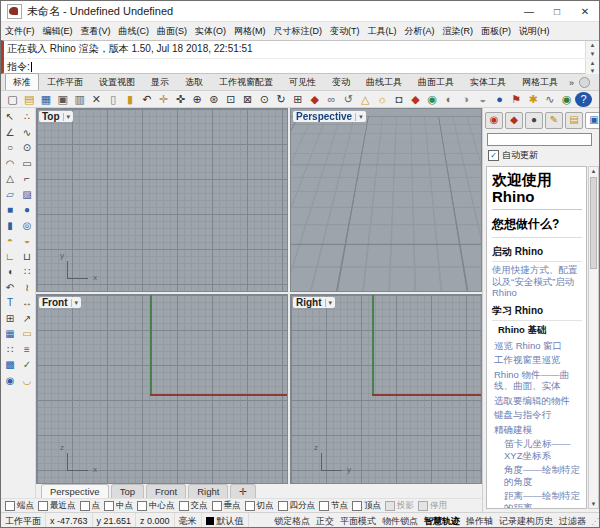 This screenshot has height=528, width=600. What do you see at coordinates (10, 148) in the screenshot?
I see `circle-icon: ○` at bounding box center [10, 148].